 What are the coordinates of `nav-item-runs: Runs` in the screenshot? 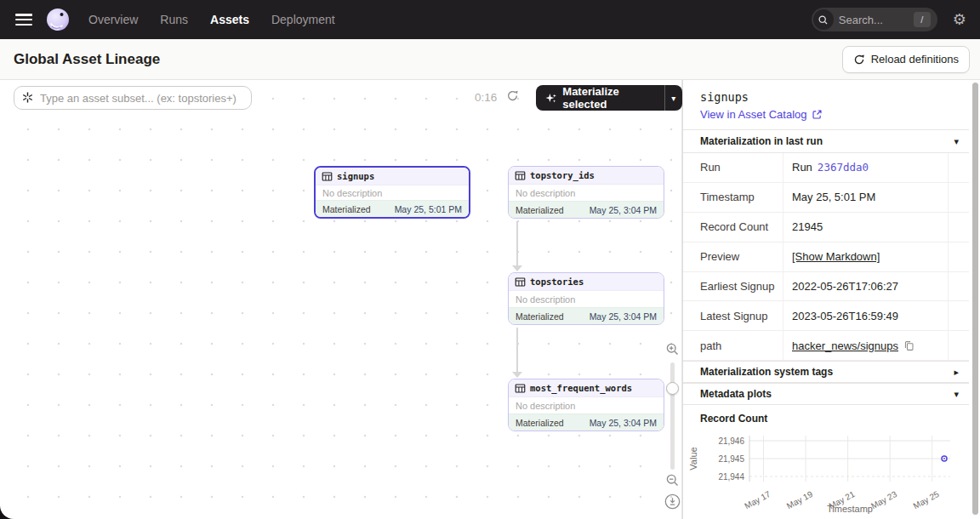 It's located at (174, 20).